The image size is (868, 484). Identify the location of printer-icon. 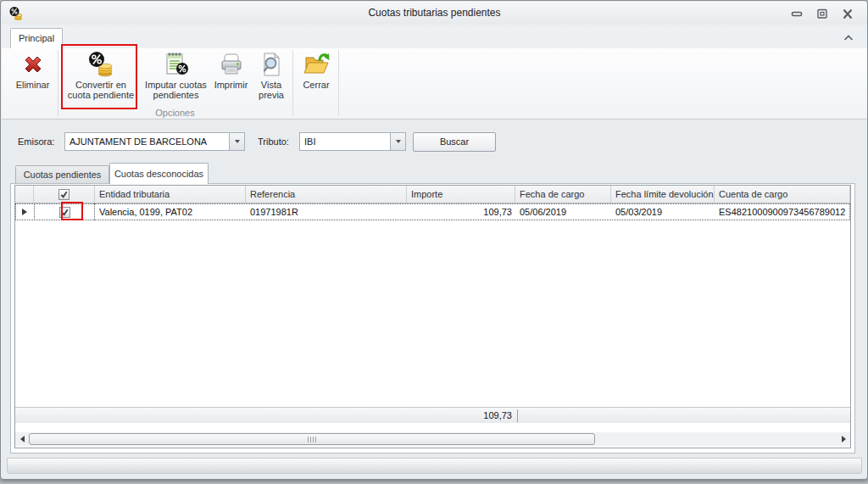
(231, 64).